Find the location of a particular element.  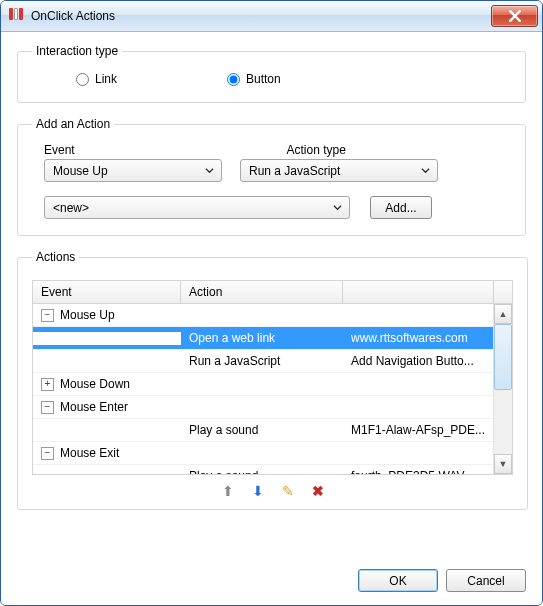

move-down-button: ⬇ is located at coordinates (258, 491).